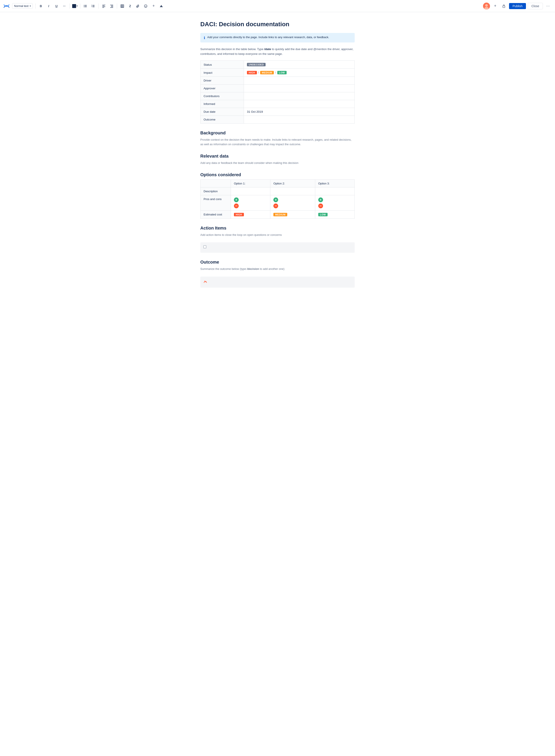 The image size is (555, 756). Describe the element at coordinates (536, 6) in the screenshot. I see `close-button: Close` at that location.